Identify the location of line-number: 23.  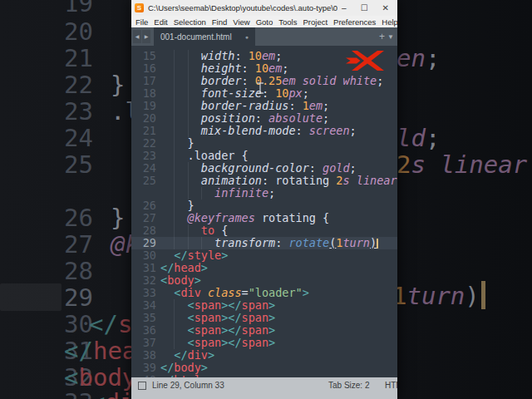
(144, 156).